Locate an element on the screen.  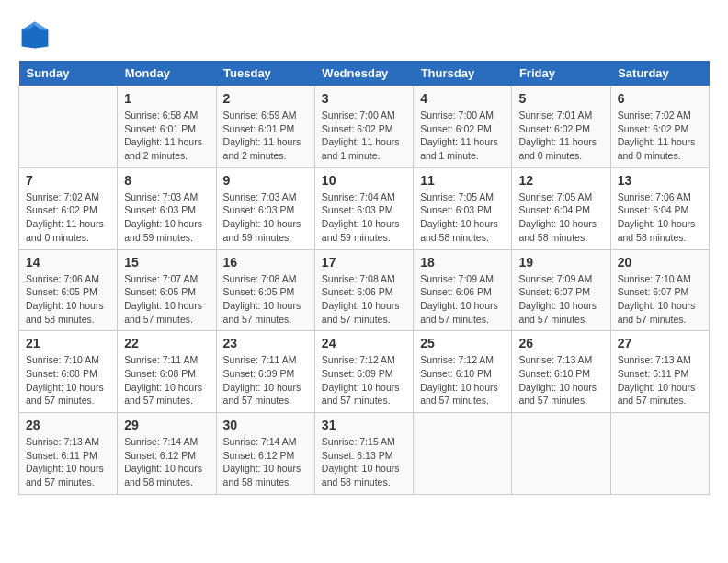
day-info: Sunrise: 7:08 AM Sunset: 6:05 PM Dayligh… is located at coordinates (266, 300).